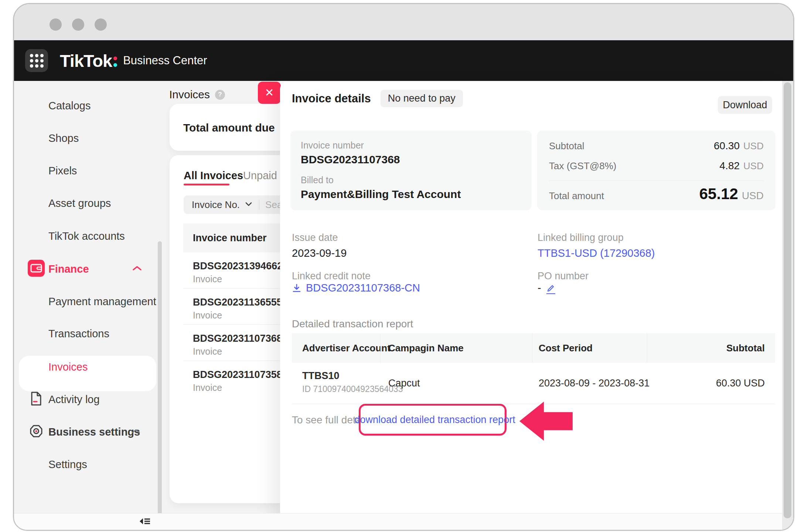 Image resolution: width=798 pixels, height=532 pixels. Describe the element at coordinates (116, 61) in the screenshot. I see `tiktok-colon-icon` at that location.